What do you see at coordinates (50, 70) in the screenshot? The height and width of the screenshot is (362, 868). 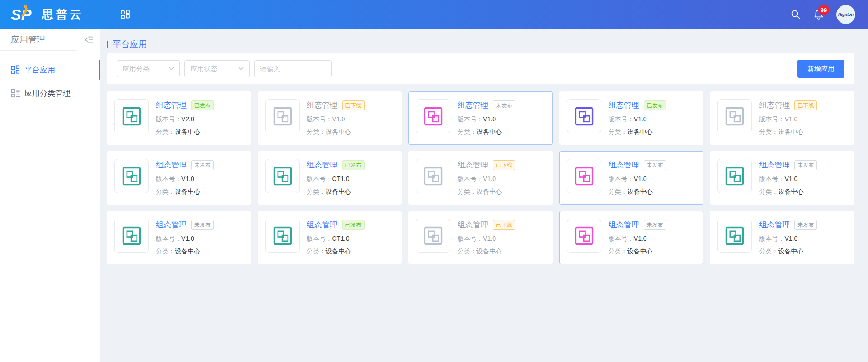 I see `sidebar-item-platform-apps: 平台应用` at bounding box center [50, 70].